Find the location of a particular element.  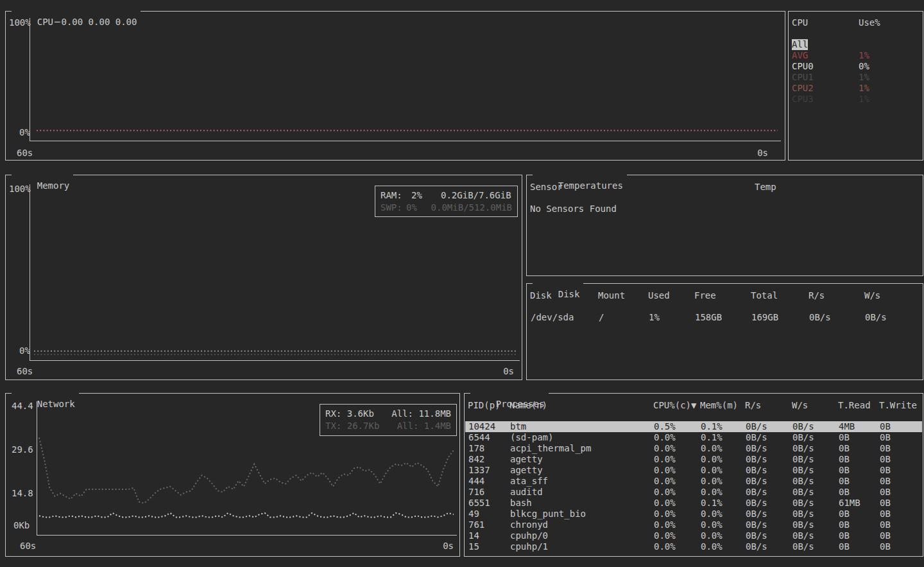

process-col-5: R/s is located at coordinates (753, 406).